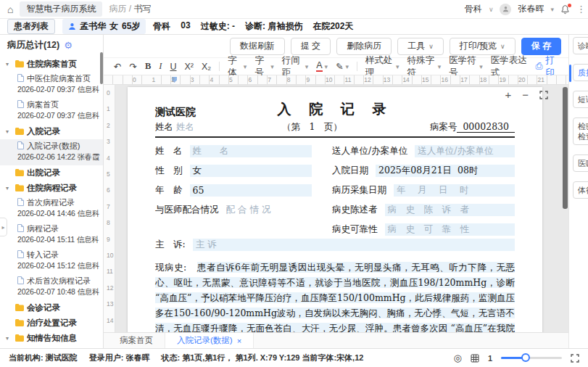  I want to click on tree-folder: 出院记录, so click(51, 173).